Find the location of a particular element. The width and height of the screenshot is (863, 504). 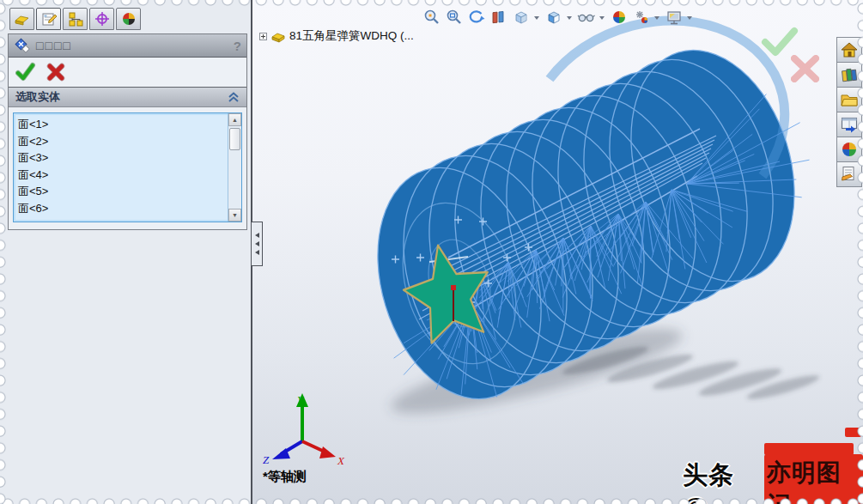

list-scrollbar: ▲ ▼ is located at coordinates (234, 167).